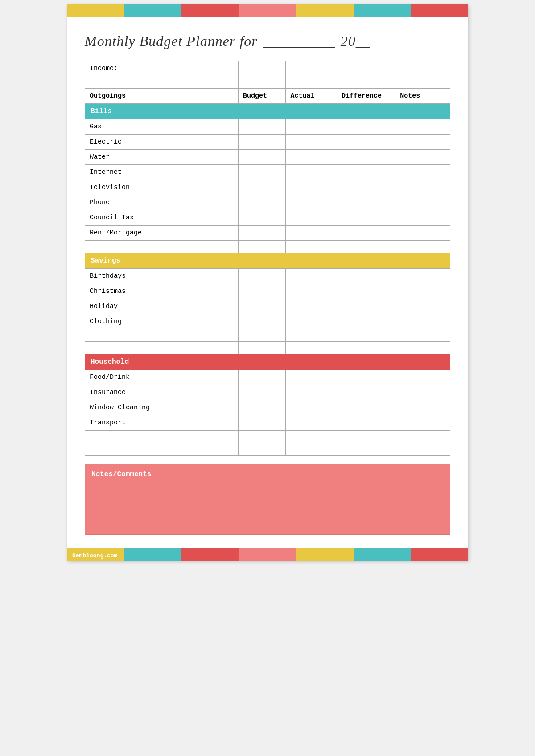 The height and width of the screenshot is (756, 535). What do you see at coordinates (162, 423) in the screenshot?
I see `item-transport: Transport` at bounding box center [162, 423].